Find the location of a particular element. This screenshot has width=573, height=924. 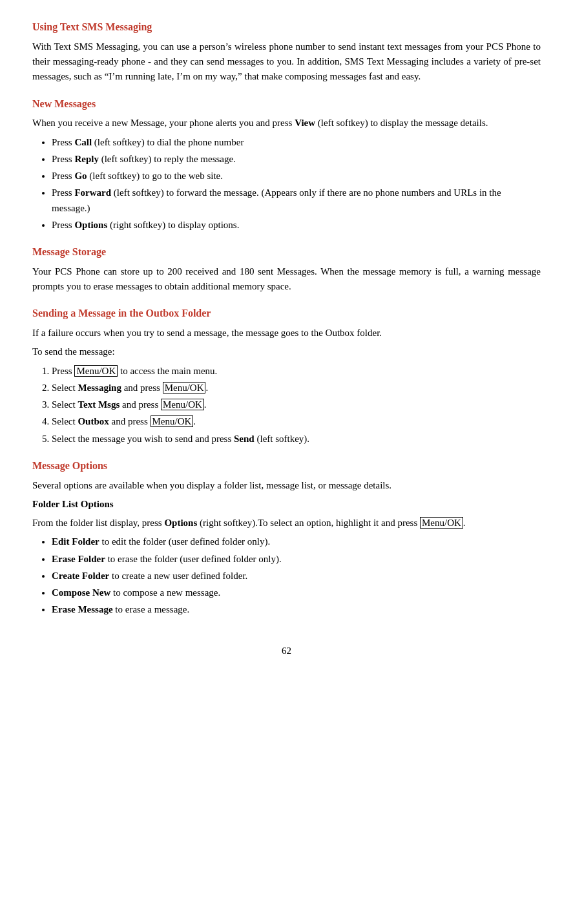

outbox-key: Outbox is located at coordinates (93, 421).